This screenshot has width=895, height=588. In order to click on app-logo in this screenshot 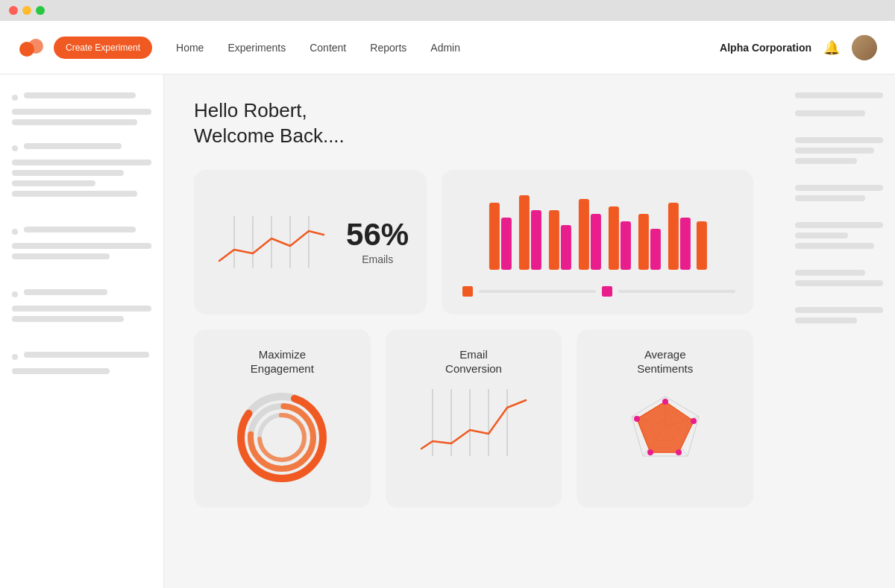, I will do `click(31, 48)`.